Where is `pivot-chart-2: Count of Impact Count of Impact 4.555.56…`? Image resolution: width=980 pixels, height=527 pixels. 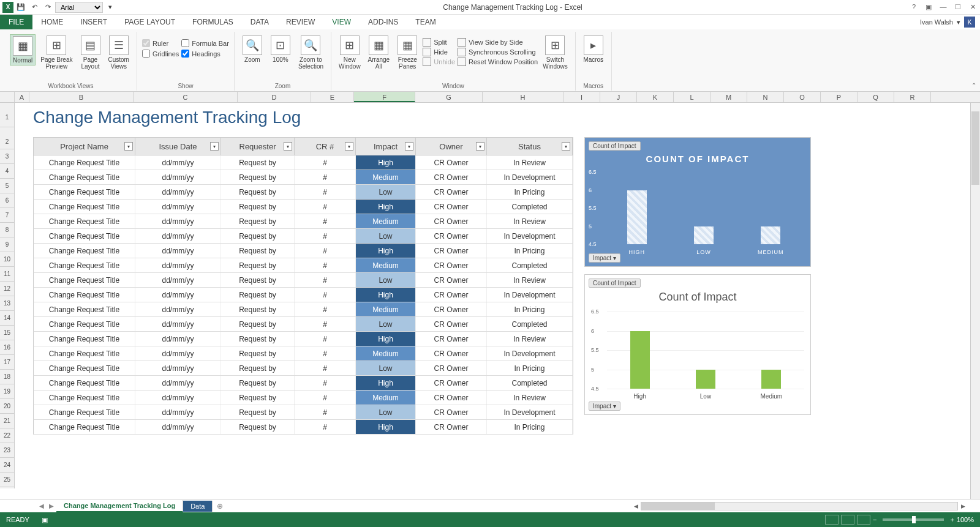
pivot-chart-2: Count of Impact Count of Impact 4.555.56… is located at coordinates (698, 345).